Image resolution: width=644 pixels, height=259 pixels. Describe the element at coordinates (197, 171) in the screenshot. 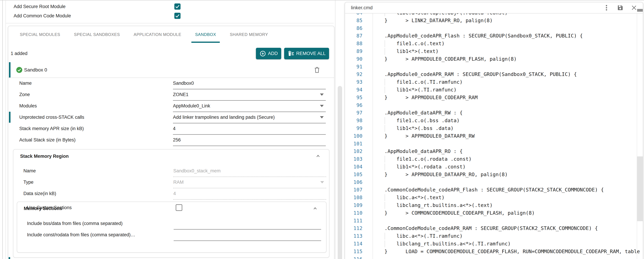

I see `field-value: Sandbox0_stack_mem` at that location.